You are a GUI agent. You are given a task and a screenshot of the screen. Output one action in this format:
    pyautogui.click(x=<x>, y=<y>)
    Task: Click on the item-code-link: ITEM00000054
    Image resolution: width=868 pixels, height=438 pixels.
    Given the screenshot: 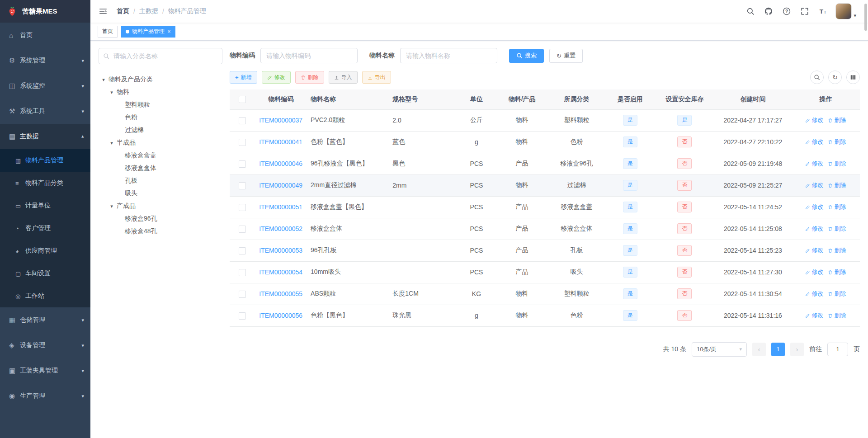 What is the action you would take?
    pyautogui.click(x=281, y=272)
    